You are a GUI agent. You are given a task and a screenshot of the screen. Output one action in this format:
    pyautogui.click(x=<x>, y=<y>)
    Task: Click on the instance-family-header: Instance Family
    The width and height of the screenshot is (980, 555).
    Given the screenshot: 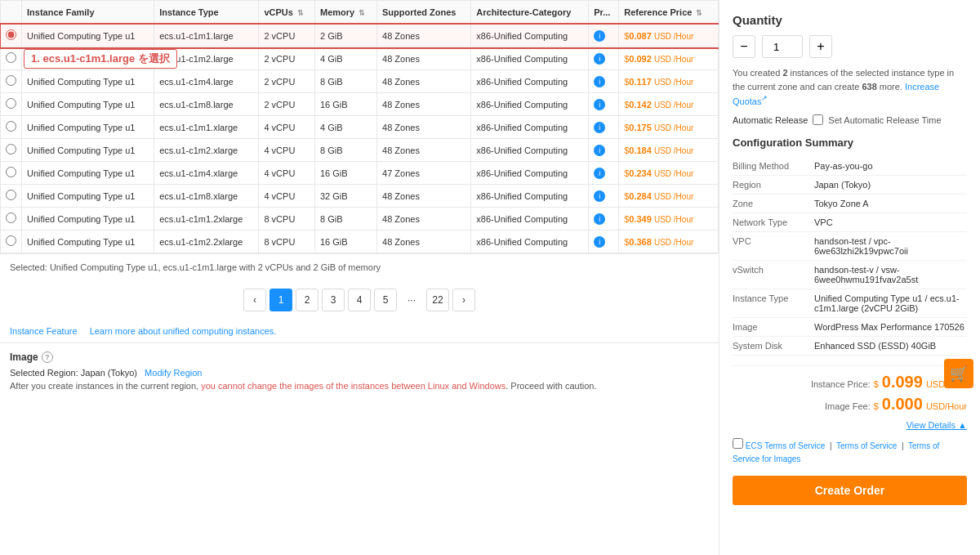 What is the action you would take?
    pyautogui.click(x=88, y=13)
    